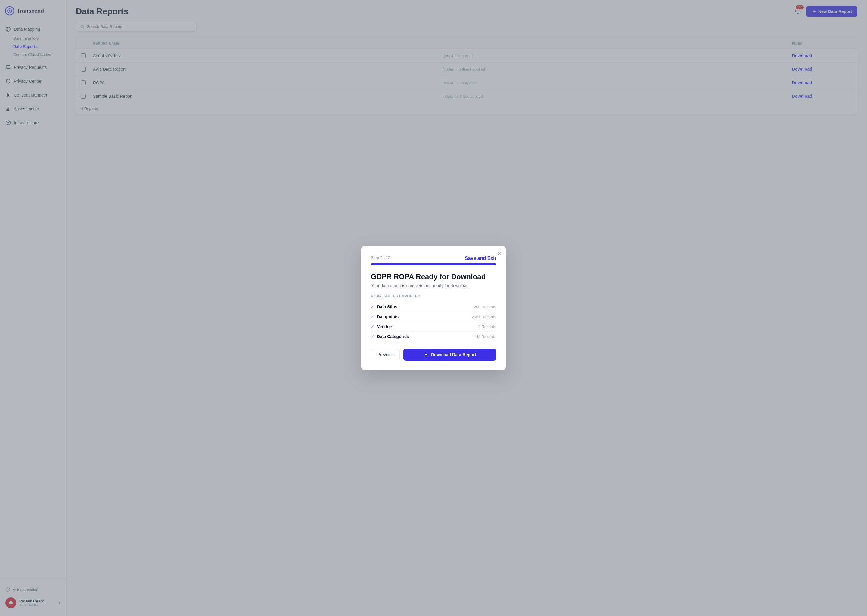 The width and height of the screenshot is (867, 616). Describe the element at coordinates (450, 355) in the screenshot. I see `download-report-button: Download Data Report` at that location.